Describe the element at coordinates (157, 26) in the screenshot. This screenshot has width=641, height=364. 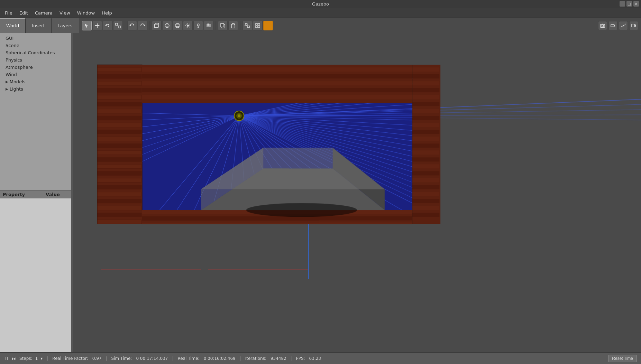
I see `insert-box-button` at that location.